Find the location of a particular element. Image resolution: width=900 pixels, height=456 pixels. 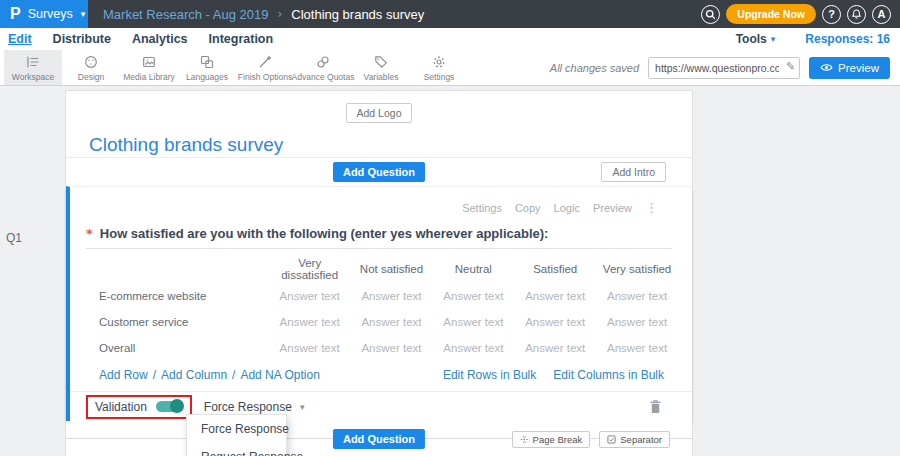

column-header: Satisfied is located at coordinates (555, 269).